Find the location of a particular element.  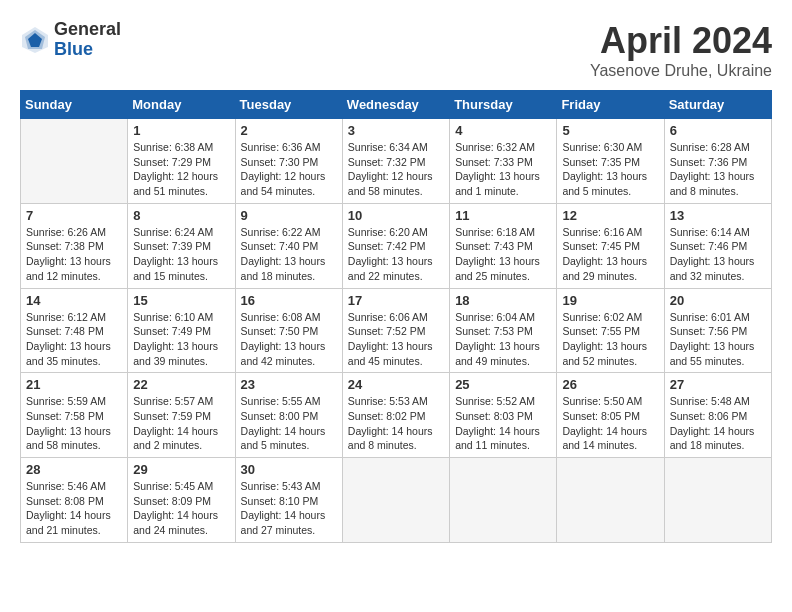

day-number: 30 is located at coordinates (289, 470).